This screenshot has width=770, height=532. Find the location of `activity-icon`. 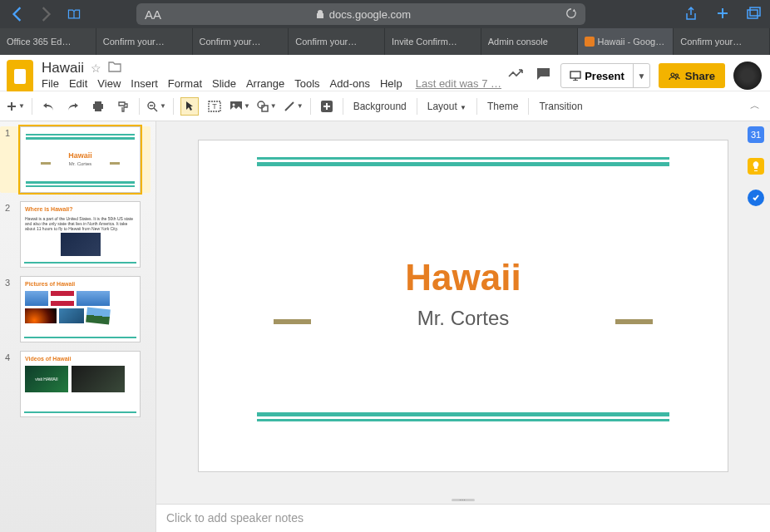

activity-icon is located at coordinates (516, 76).